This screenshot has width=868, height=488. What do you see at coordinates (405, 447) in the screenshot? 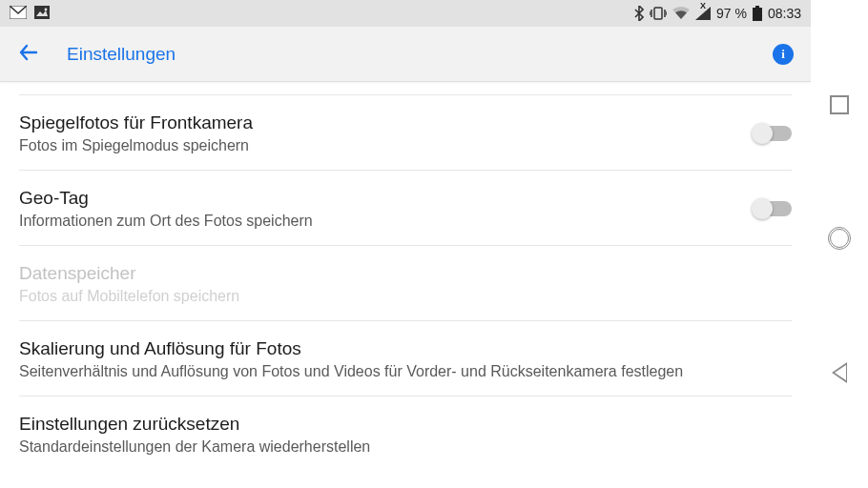
I see `item-subtitle: Standardeinstellungen der Kamera wiederh…` at bounding box center [405, 447].